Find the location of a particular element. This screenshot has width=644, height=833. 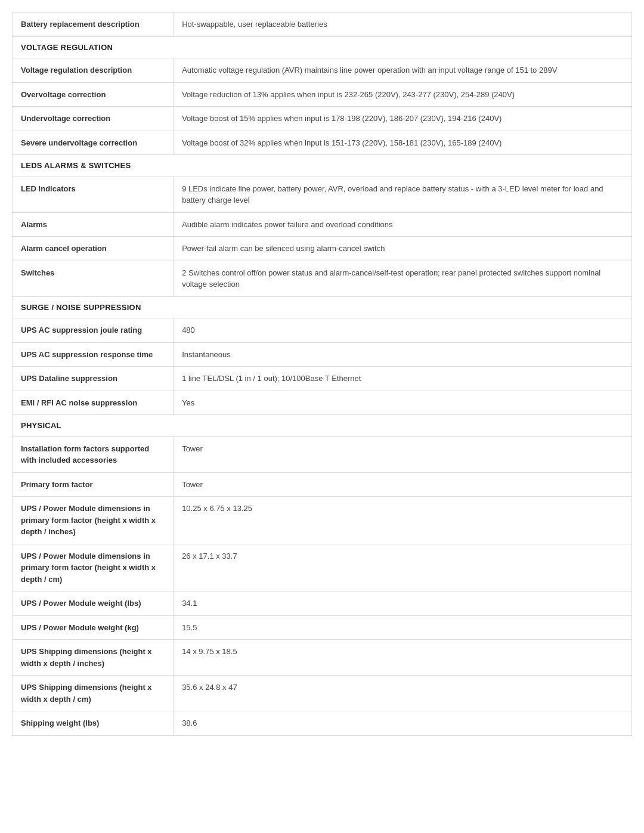

row-value: 2 Switches control off/on power status a… is located at coordinates (403, 278).